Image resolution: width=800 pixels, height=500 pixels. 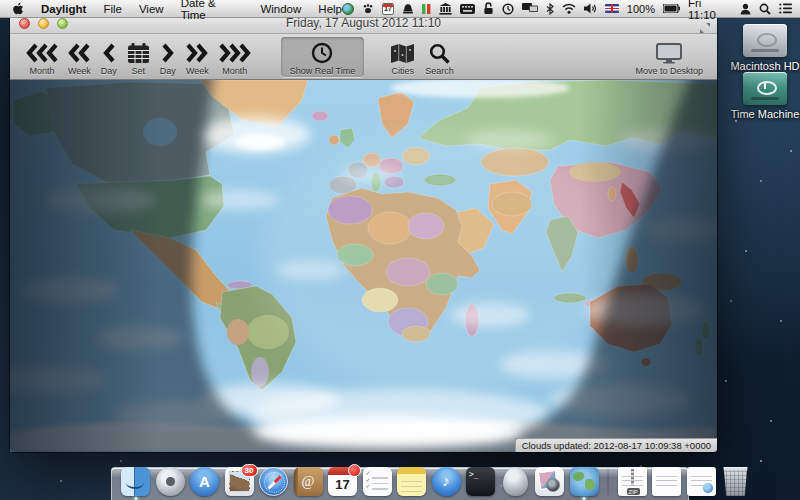 What do you see at coordinates (152, 9) in the screenshot?
I see `menu-view: View` at bounding box center [152, 9].